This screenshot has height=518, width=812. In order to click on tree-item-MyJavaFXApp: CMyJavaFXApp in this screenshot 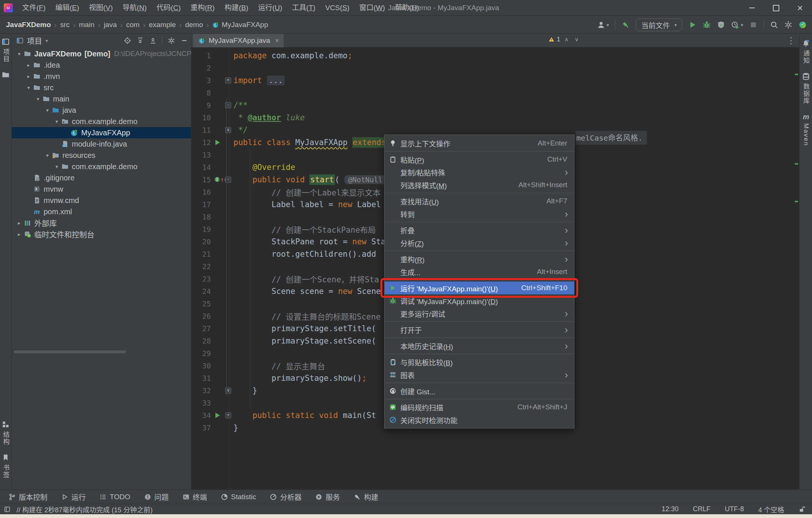, I will do `click(102, 133)`.